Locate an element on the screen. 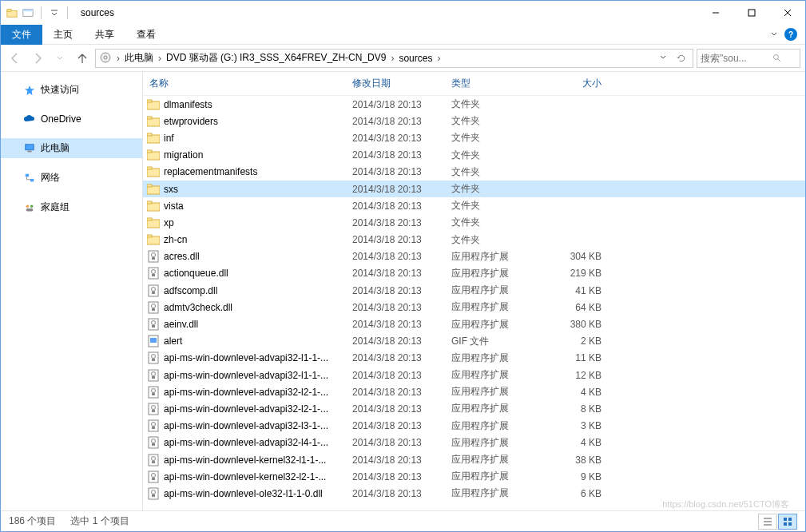 This screenshot has height=532, width=806. file-row: actionqueue.dll2014/3/18 20:13应用程序扩展219 … is located at coordinates (474, 273).